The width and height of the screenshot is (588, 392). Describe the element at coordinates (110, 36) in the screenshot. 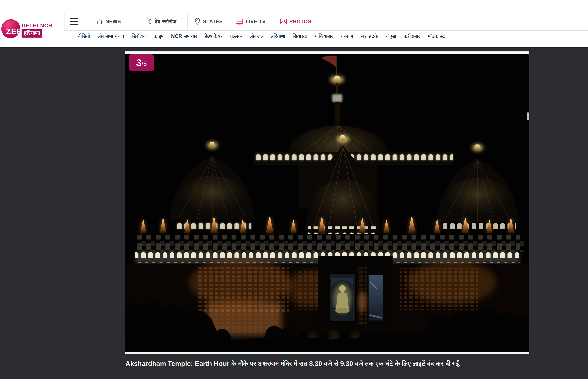

I see `sub-nav-item: लोकसभा चुनाव` at that location.